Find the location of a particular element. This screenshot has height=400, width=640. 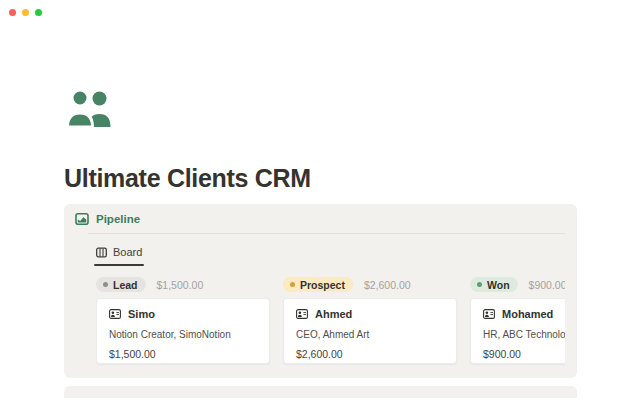

column-header: Won $900.00 is located at coordinates (518, 284).